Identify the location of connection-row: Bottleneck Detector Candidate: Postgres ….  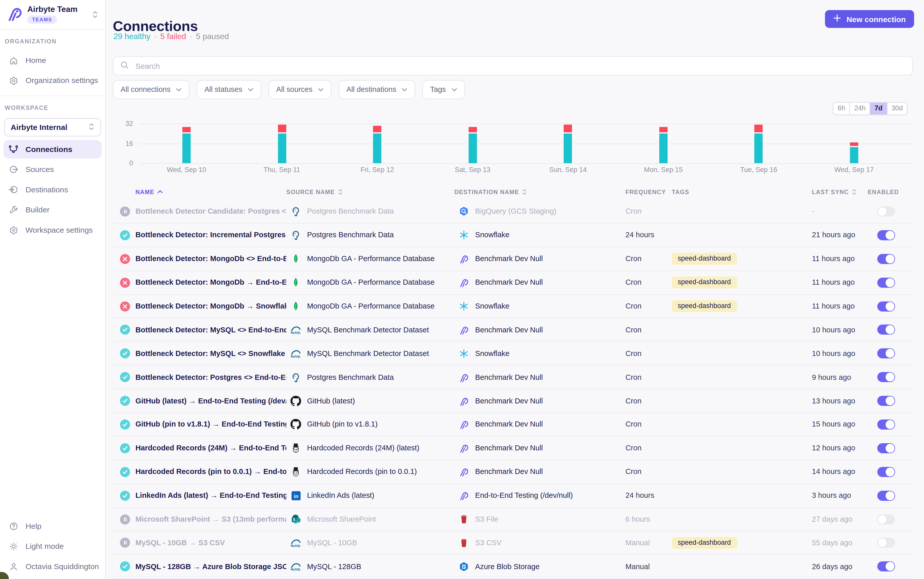
(513, 212).